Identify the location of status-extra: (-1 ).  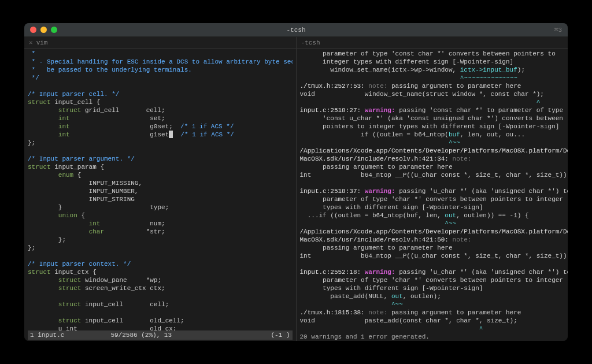
(280, 335).